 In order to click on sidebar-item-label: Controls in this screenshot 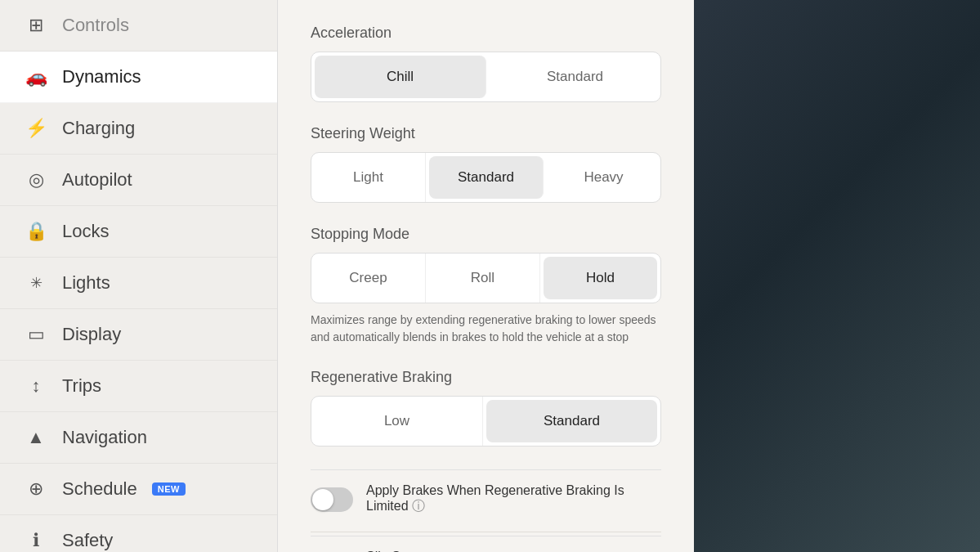, I will do `click(96, 25)`.